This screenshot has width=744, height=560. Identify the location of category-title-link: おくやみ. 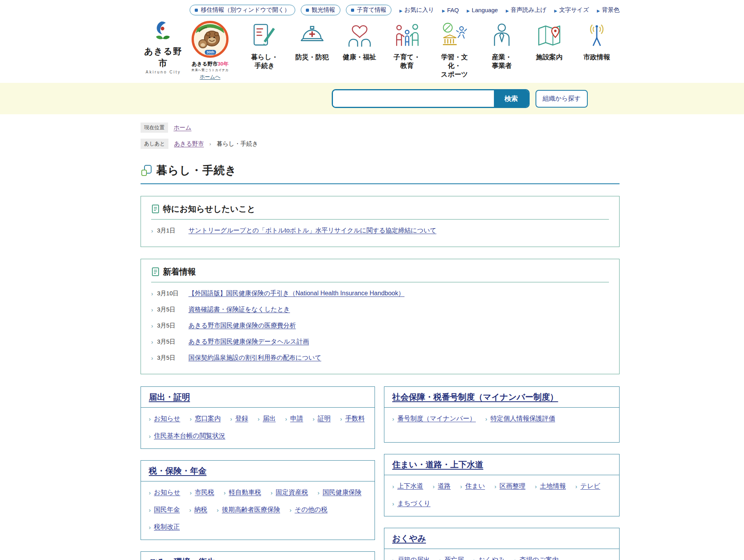
(409, 538).